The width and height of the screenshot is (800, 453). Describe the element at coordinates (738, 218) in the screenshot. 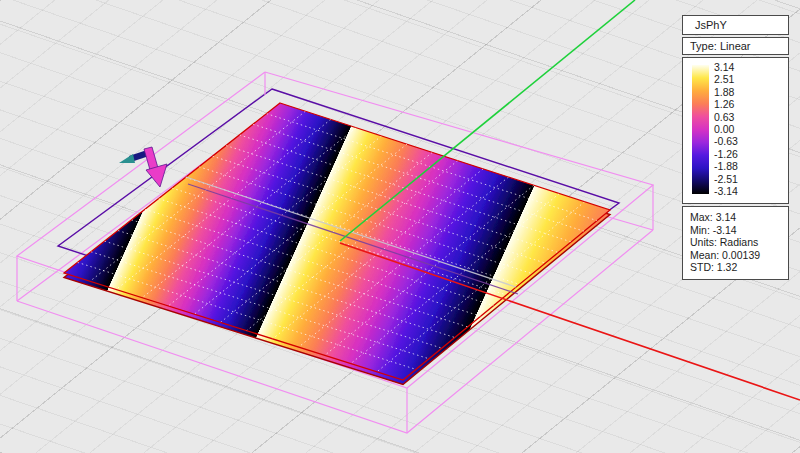

I see `legend-stat-line: Max: 3.14` at that location.